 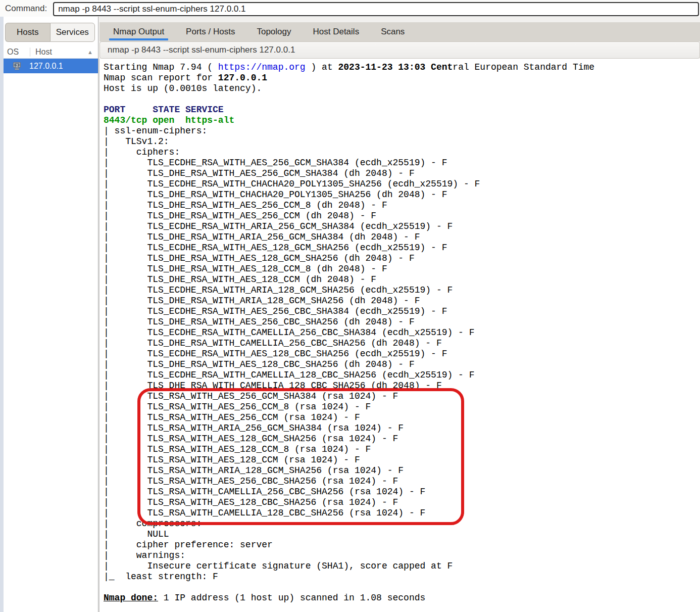 What do you see at coordinates (402, 577) in the screenshot?
I see `output-line: |_ least strength: F` at bounding box center [402, 577].